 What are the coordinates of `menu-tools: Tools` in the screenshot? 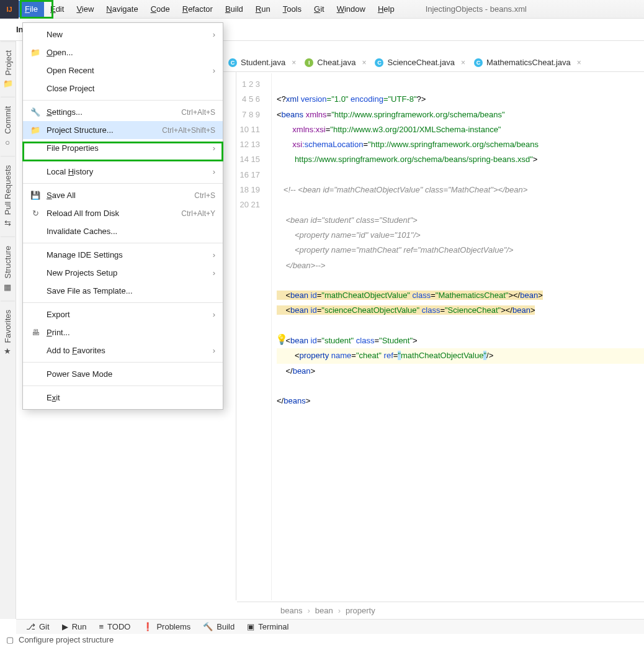 It's located at (292, 9).